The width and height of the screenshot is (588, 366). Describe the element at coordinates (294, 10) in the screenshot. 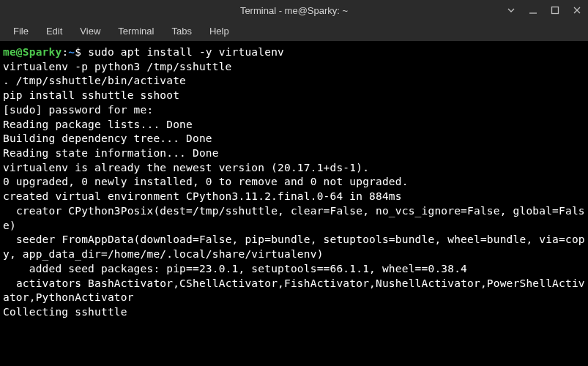

I see `titlebar: Terminal - me@Sparky: ~` at that location.